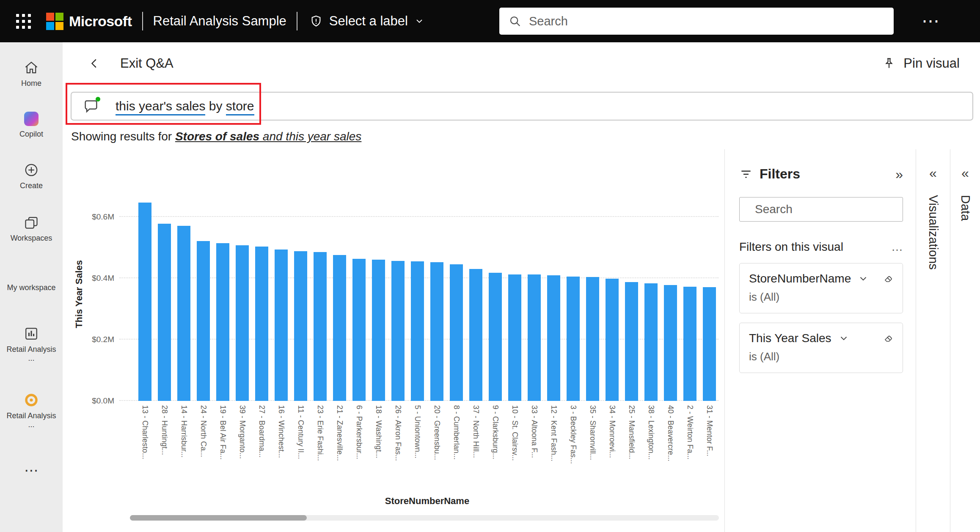  Describe the element at coordinates (103, 340) in the screenshot. I see `y-axis-tick-label: $0.2M` at that location.